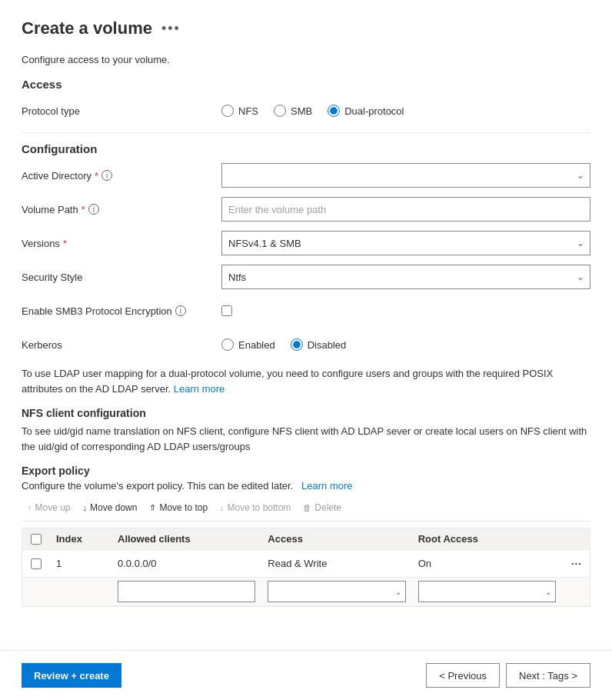 The image size is (612, 700). What do you see at coordinates (297, 345) in the screenshot?
I see `kerberos-disabled-radio` at bounding box center [297, 345].